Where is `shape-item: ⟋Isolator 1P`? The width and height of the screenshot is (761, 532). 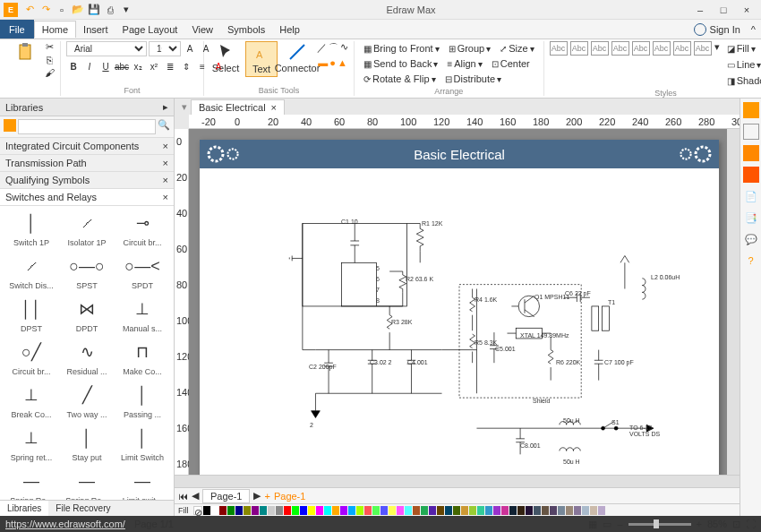 shape-item: ⟋Isolator 1P is located at coordinates (87, 228).